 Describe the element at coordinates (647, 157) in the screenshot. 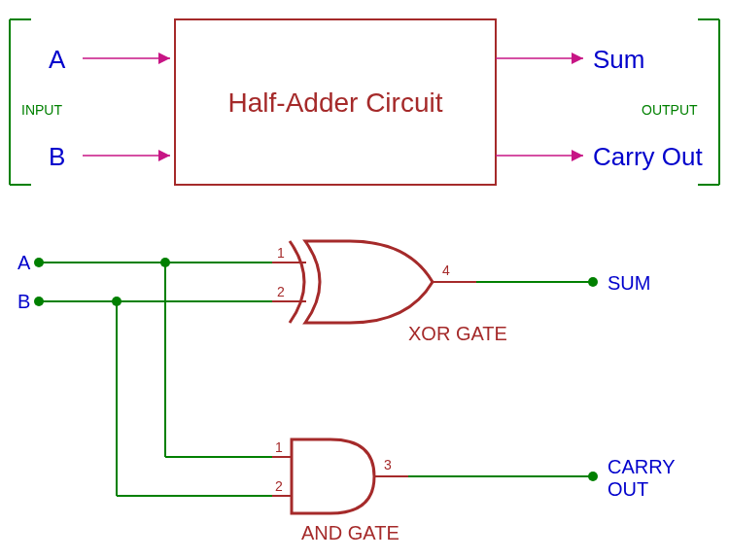

I see `output-carry-label: Carry Out` at that location.